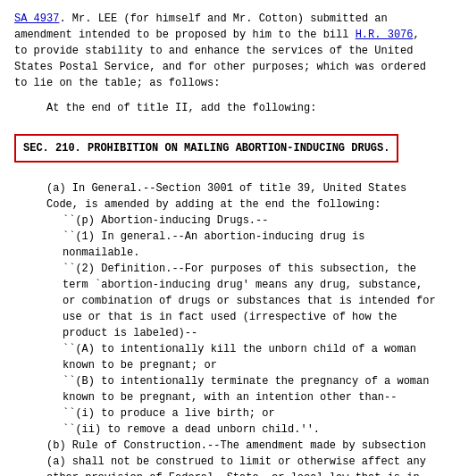 The image size is (452, 476). Describe the element at coordinates (206, 148) in the screenshot. I see `section-box: SEC. 210. PROHIBITION ON MAILING ABORTIO…` at that location.